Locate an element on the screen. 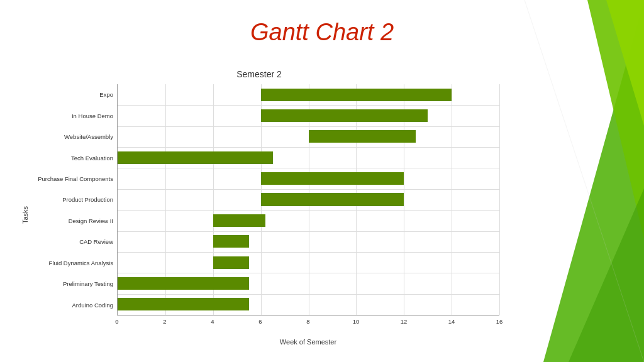 This screenshot has height=362, width=644. x-tick: 4 is located at coordinates (213, 322).